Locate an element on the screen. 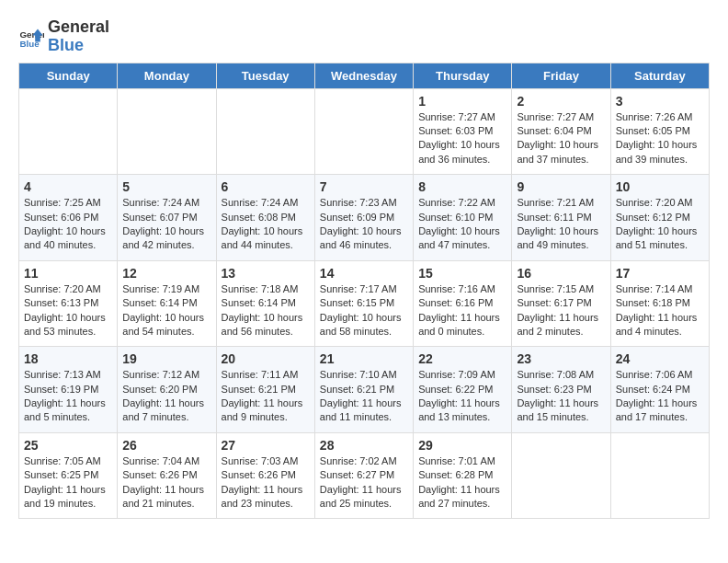 This screenshot has height=563, width=728. cell-content: Sunrise: 7:13 AM Sunset: 6:19 PM Dayligh… is located at coordinates (68, 396).